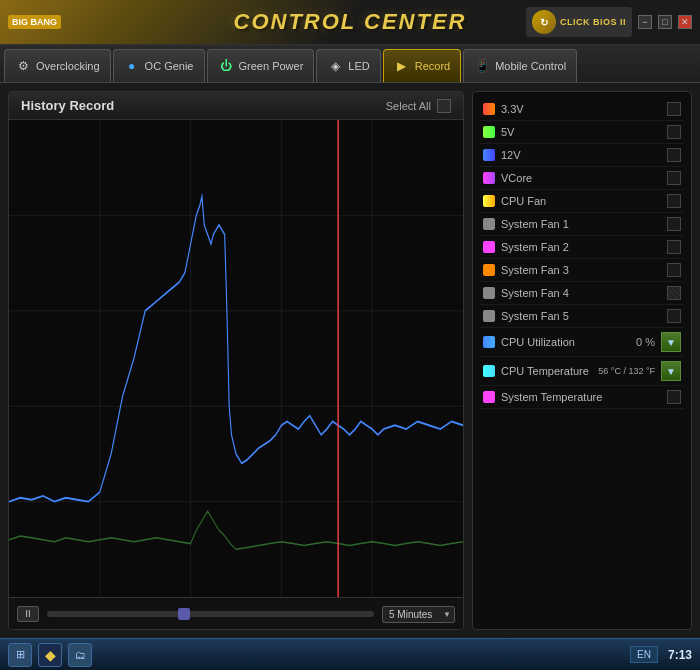 This screenshot has width=700, height=670. Describe the element at coordinates (581, 109) in the screenshot. I see `sensor-name-3v3: 3.3V` at that location.